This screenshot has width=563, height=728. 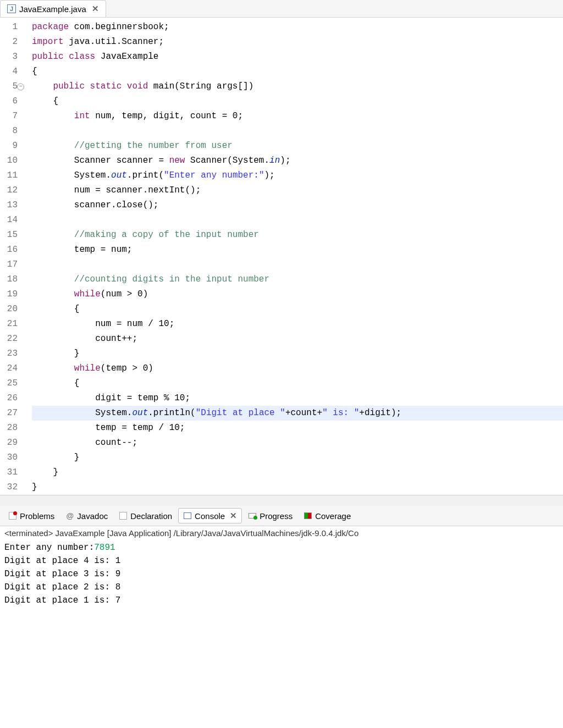 I want to click on line-number: 24, so click(x=9, y=368).